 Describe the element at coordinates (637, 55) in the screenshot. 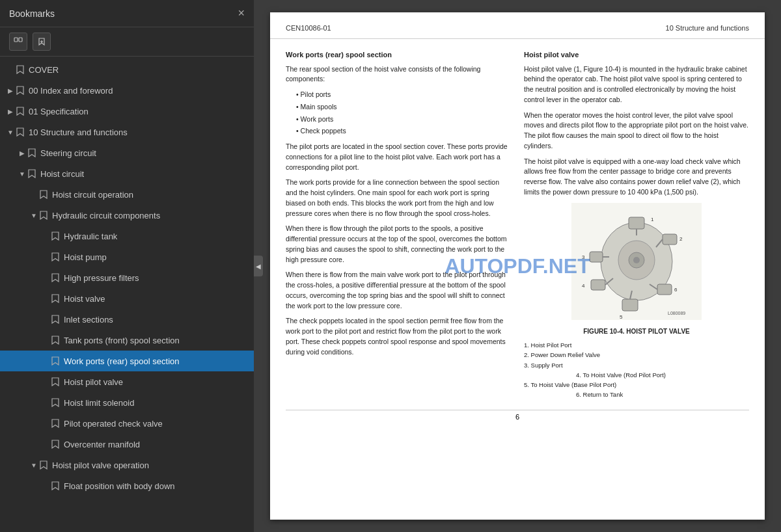

I see `right-section-title: Hoist pilot valve` at that location.